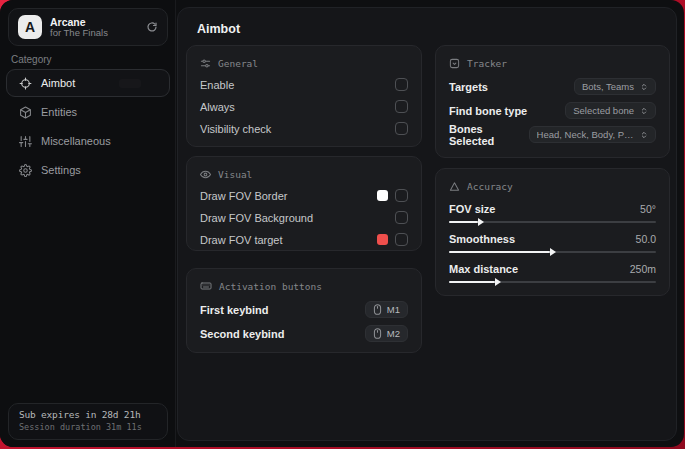 The height and width of the screenshot is (449, 685). What do you see at coordinates (472, 209) in the screenshot?
I see `slider-label: FOV size` at bounding box center [472, 209].